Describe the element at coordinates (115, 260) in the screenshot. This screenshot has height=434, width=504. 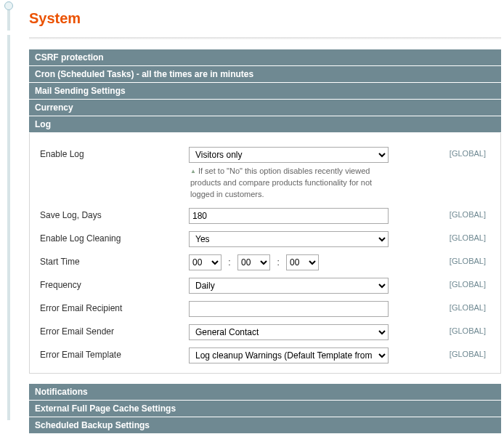
I see `start-time-label: Start Time` at that location.